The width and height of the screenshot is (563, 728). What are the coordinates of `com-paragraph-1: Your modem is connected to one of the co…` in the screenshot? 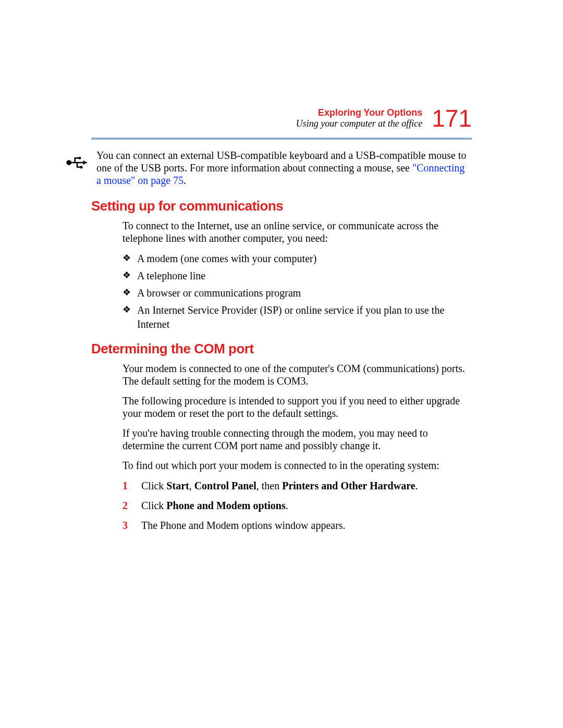 It's located at (297, 375).